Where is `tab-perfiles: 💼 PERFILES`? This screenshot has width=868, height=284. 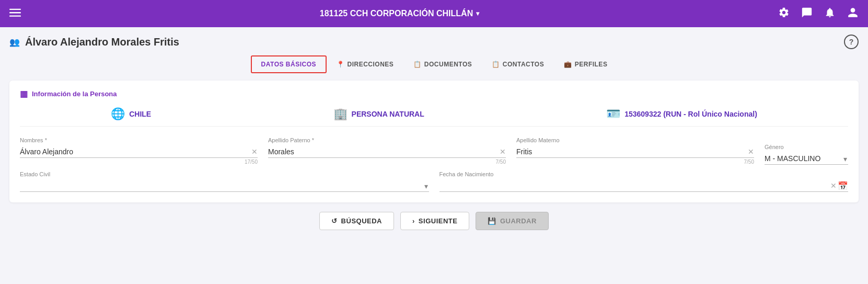 tab-perfiles: 💼 PERFILES is located at coordinates (585, 64).